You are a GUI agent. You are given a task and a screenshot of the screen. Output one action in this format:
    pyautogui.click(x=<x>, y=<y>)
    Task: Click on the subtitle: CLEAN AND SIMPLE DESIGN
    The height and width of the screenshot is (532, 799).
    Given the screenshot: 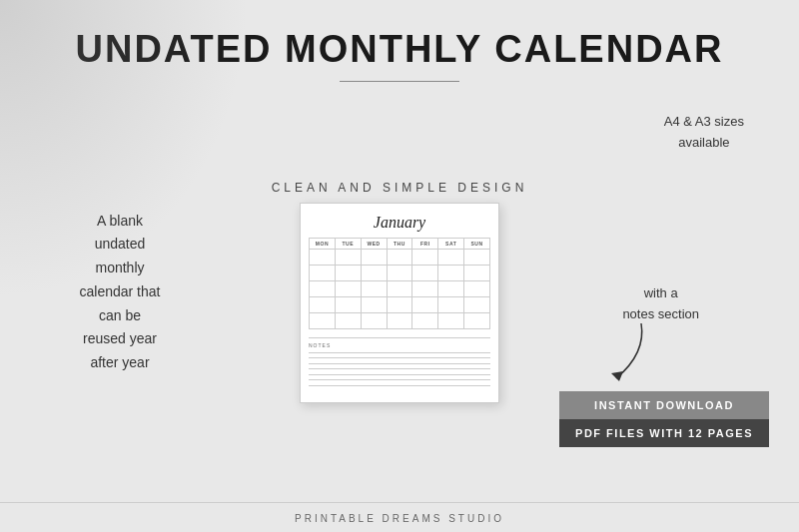 What is the action you would take?
    pyautogui.click(x=400, y=188)
    